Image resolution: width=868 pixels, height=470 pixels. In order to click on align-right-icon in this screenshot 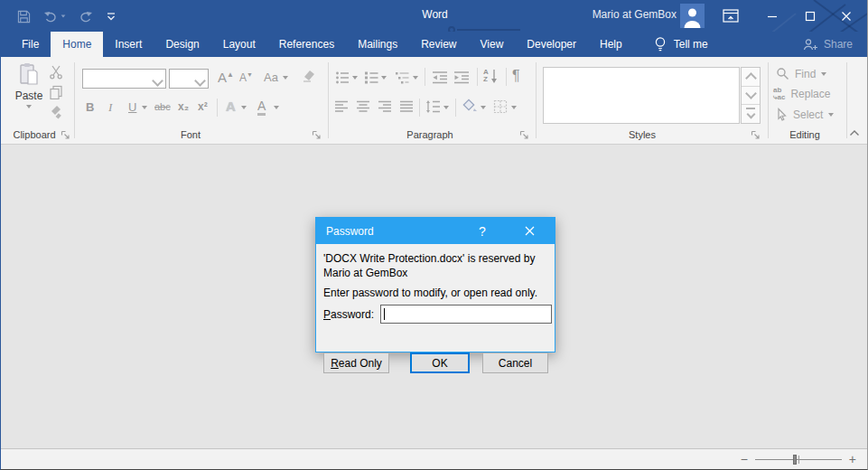, I will do `click(385, 107)`.